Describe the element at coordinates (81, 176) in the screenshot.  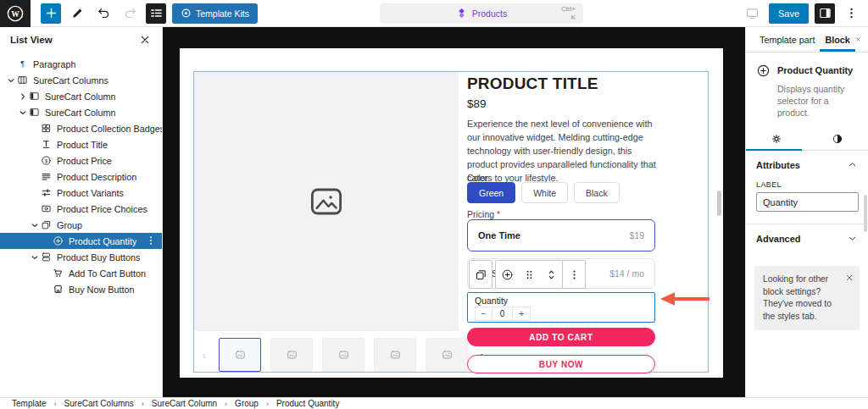
I see `block-tree: ¶ParagraphSureCart ColumnsSureCart Colum…` at that location.